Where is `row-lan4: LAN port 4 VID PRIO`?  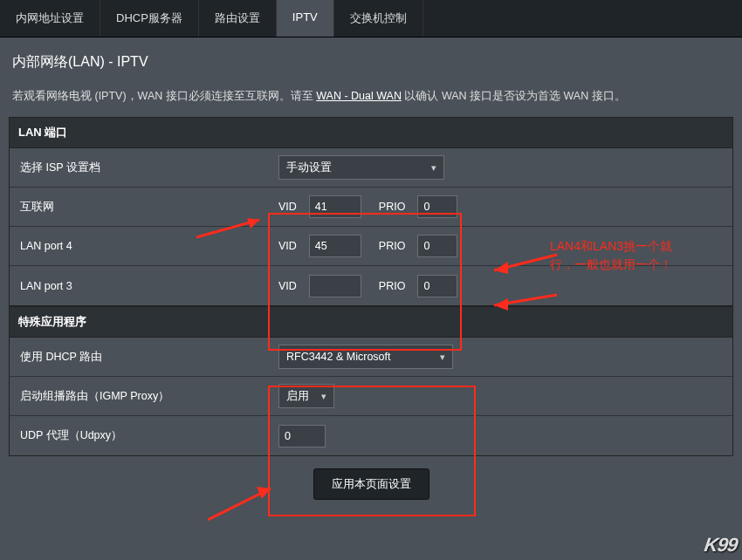 row-lan4: LAN port 4 VID PRIO is located at coordinates (371, 246).